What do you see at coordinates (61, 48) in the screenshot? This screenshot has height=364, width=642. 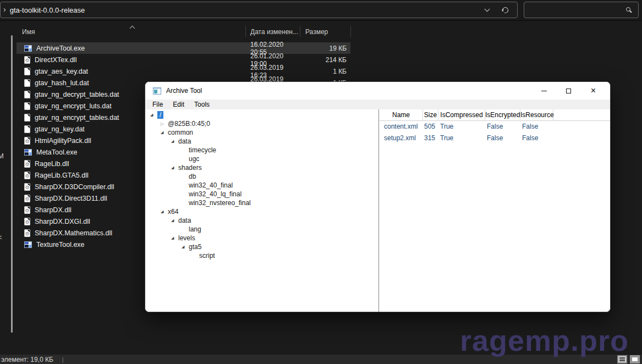 I see `file-name: ArchiveTool.exe` at bounding box center [61, 48].